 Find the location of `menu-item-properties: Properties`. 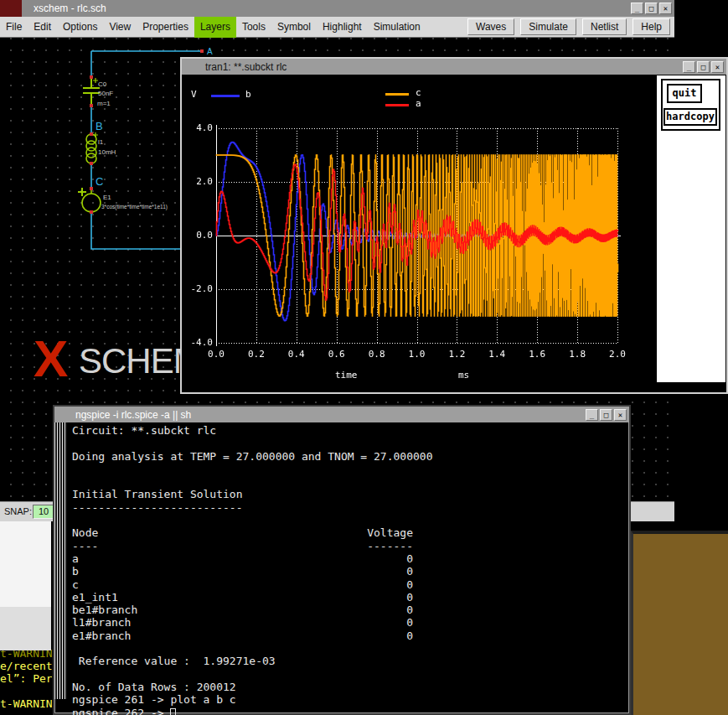

menu-item-properties: Properties is located at coordinates (166, 27).